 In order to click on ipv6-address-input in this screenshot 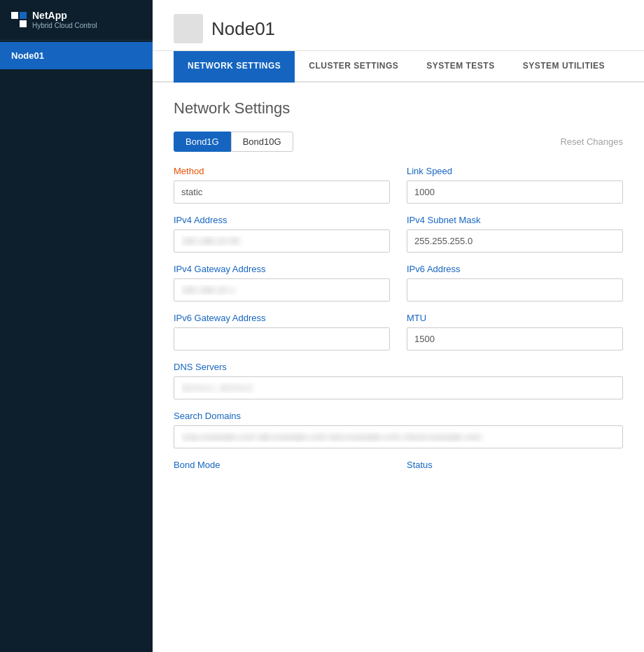, I will do `click(515, 290)`.